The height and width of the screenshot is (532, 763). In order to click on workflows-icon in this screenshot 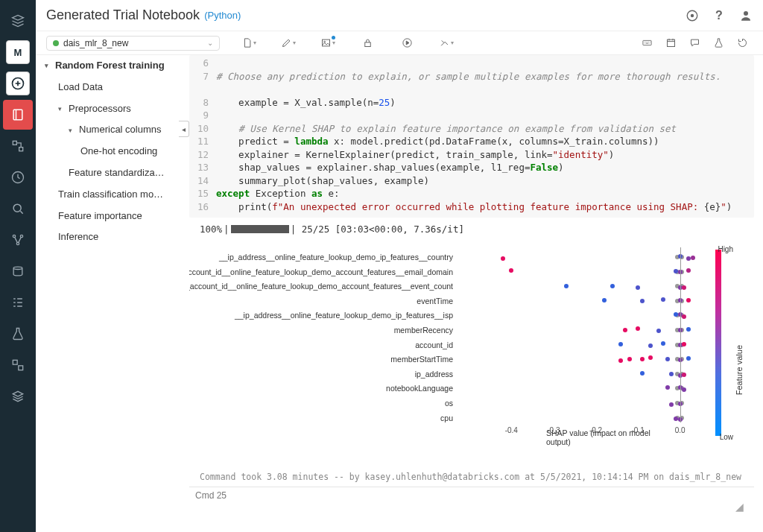, I will do `click(18, 146)`.